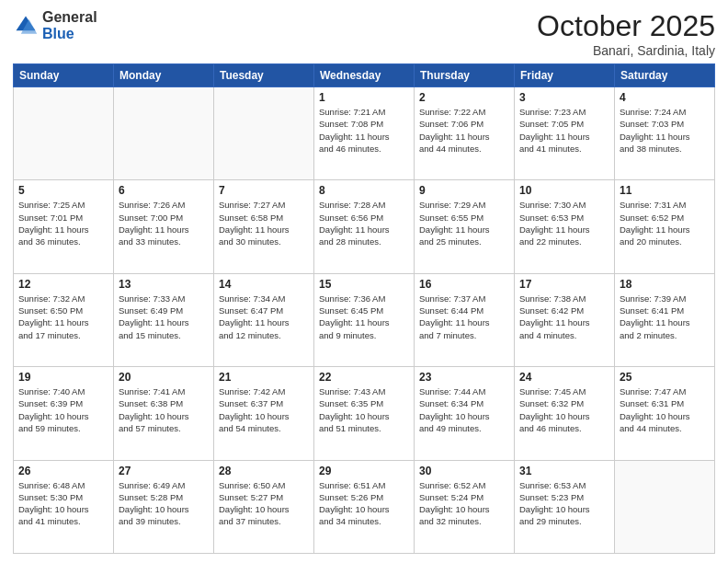  I want to click on day-info: Sunrise: 7:39 AM Sunset: 6:41 PM Dayligh…, so click(665, 316).